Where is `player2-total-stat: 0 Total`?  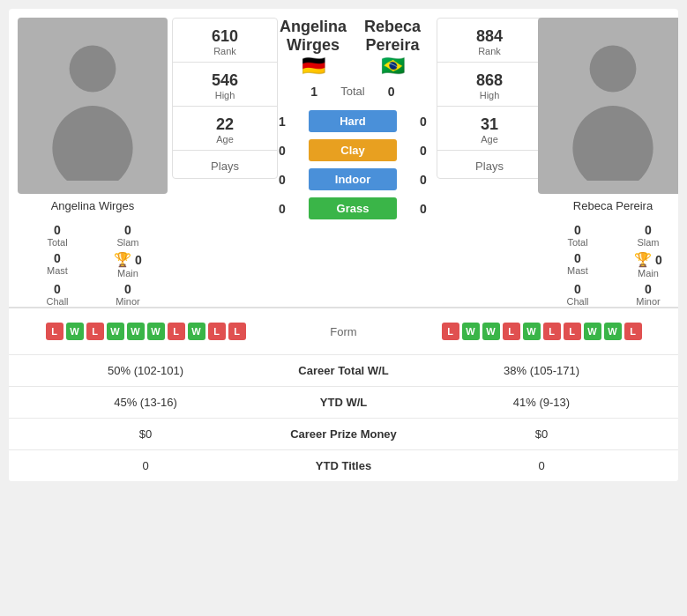
player2-total-stat: 0 Total is located at coordinates (578, 235).